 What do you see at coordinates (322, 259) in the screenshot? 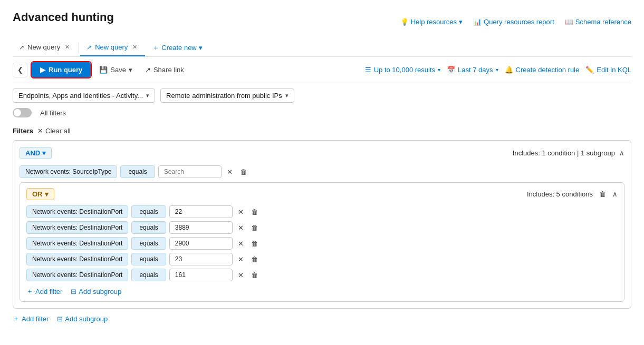
I see `port-row-3: Network events: DestinationPort equals 2…` at bounding box center [322, 259].